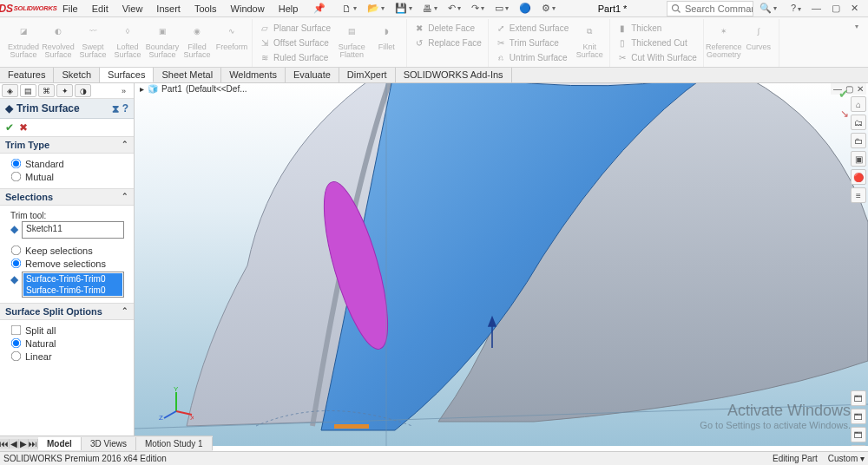 This screenshot has width=868, height=465. Describe the element at coordinates (10, 128) in the screenshot. I see `pm-ok-button: ✔` at that location.